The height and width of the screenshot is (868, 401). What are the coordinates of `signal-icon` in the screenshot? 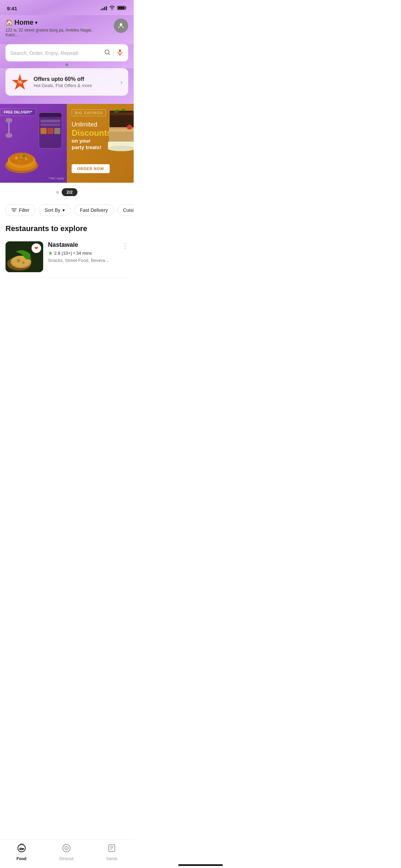 It's located at (104, 8).